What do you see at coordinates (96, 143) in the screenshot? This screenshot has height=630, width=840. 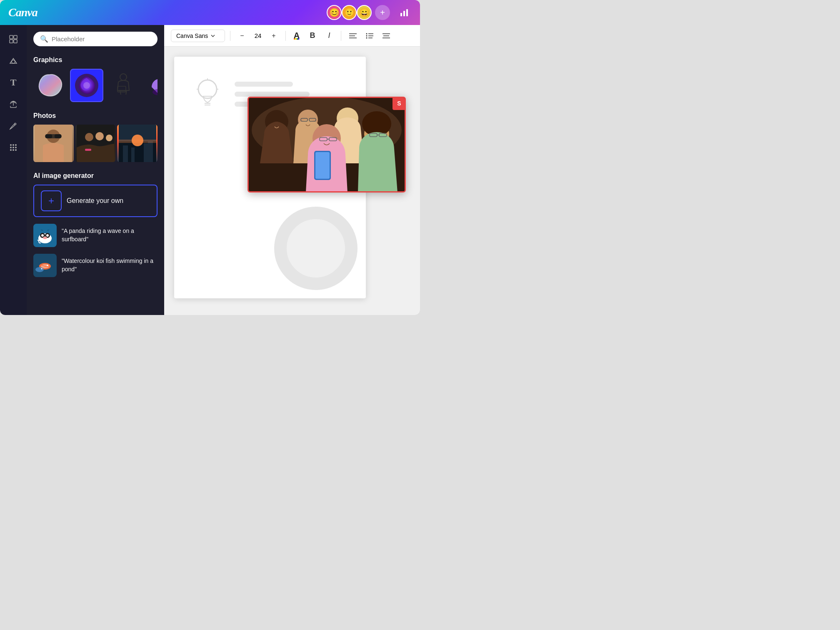 I see `photo-thumb-group` at bounding box center [96, 143].